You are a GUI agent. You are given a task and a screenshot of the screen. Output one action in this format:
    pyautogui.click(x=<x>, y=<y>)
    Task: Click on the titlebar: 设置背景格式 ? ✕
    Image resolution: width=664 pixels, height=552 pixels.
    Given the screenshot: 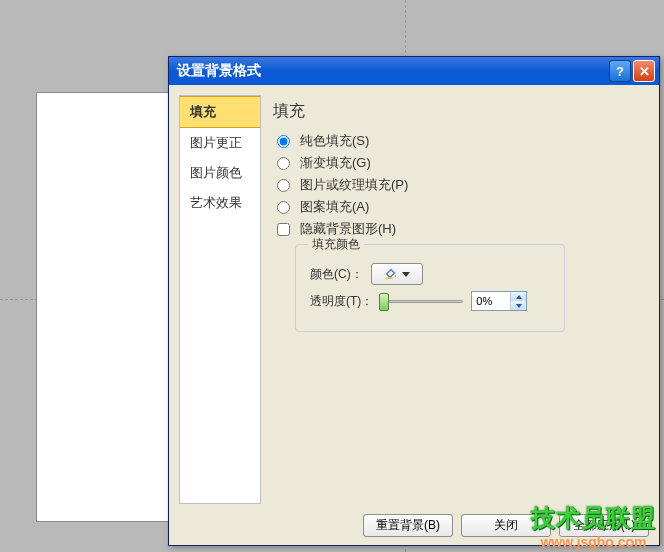 What is the action you would take?
    pyautogui.click(x=414, y=71)
    